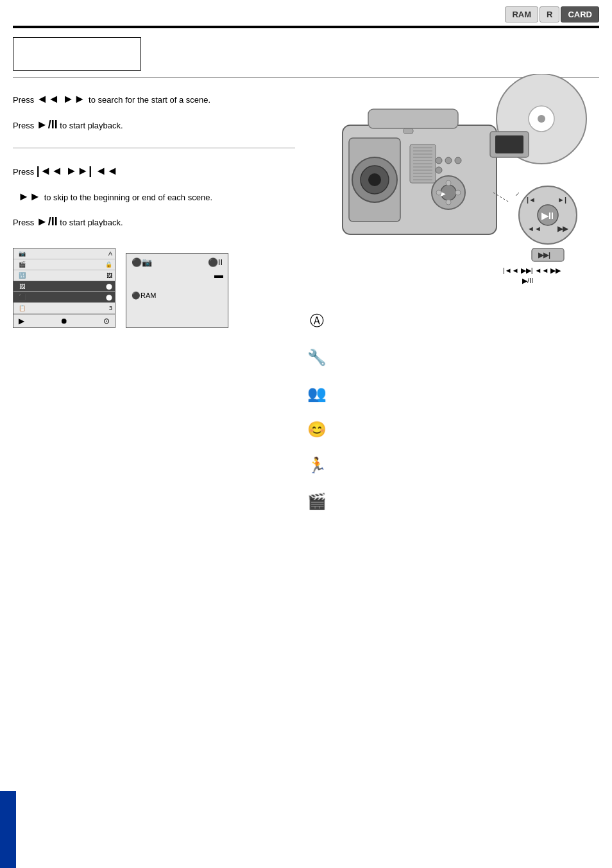 This screenshot has height=868, width=612. Describe the element at coordinates (549, 14) in the screenshot. I see `r-badge: R` at that location.